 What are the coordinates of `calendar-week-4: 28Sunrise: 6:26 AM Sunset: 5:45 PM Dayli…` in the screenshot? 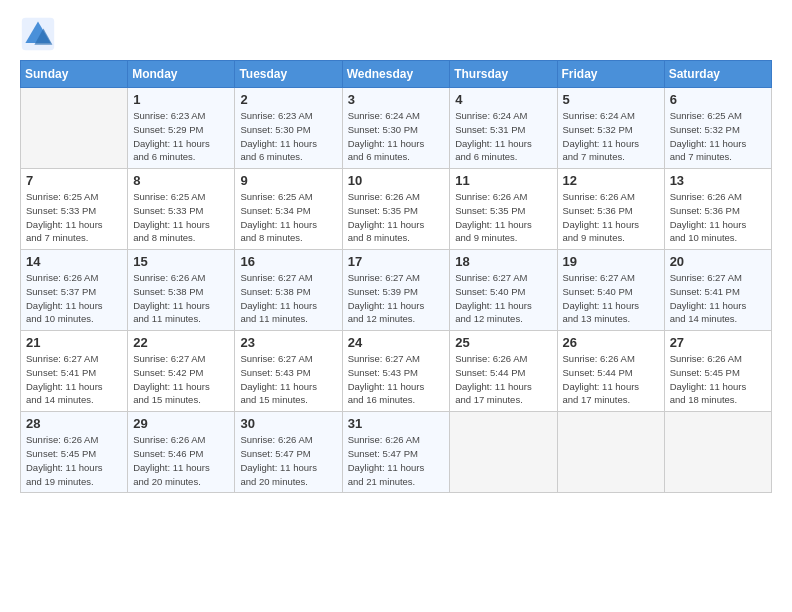 It's located at (396, 452).